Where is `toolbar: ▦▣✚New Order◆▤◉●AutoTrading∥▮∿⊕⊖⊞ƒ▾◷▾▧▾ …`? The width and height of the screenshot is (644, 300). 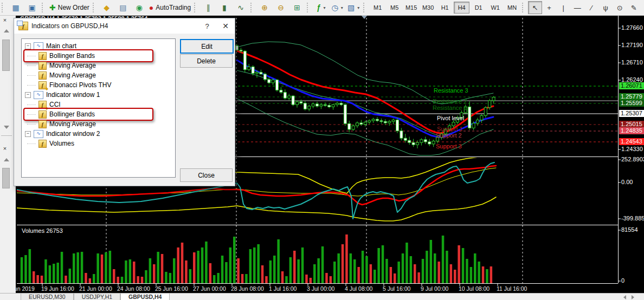 toolbar: ▦▣✚New Order◆▤◉●AutoTrading∥▮∿⊕⊖⊞ƒ▾◷▾▧▾ … is located at coordinates (322, 8).